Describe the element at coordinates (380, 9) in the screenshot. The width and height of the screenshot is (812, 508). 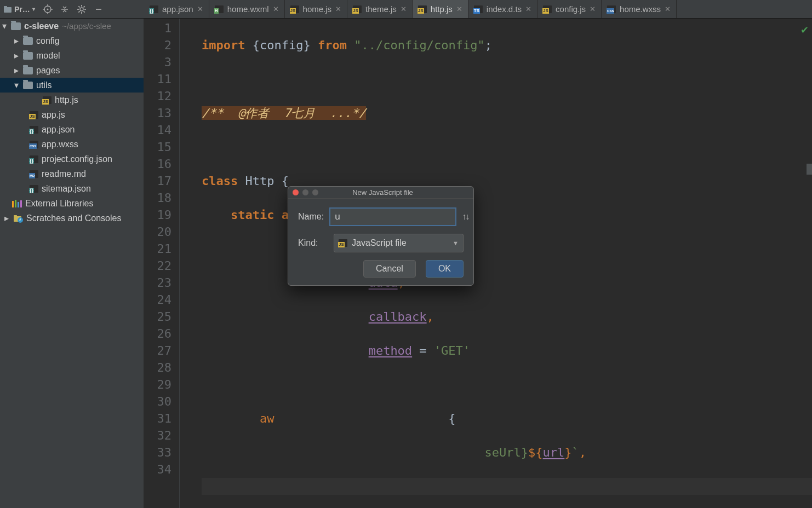
I see `tab-theme-js: theme.js ✕` at that location.